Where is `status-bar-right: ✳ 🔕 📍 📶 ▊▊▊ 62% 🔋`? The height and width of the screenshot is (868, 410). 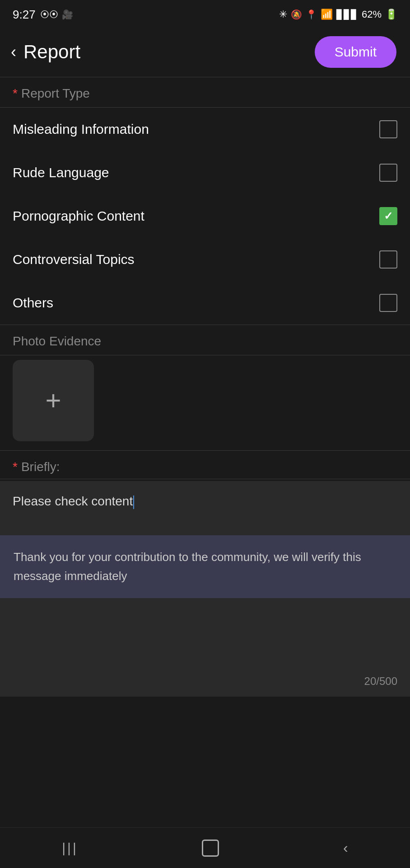 status-bar-right: ✳ 🔕 📍 📶 ▊▊▊ 62% 🔋 is located at coordinates (338, 14).